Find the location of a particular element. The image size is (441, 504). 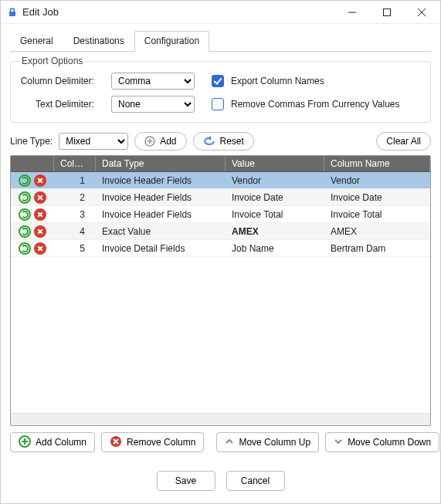

header-data-type: Data Type is located at coordinates (161, 164).